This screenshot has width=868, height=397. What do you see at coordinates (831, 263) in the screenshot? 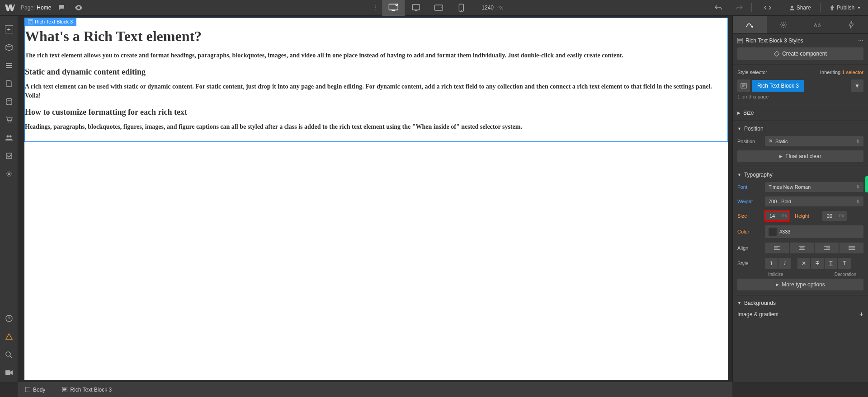
I see `decoration-underline-button: T` at bounding box center [831, 263].